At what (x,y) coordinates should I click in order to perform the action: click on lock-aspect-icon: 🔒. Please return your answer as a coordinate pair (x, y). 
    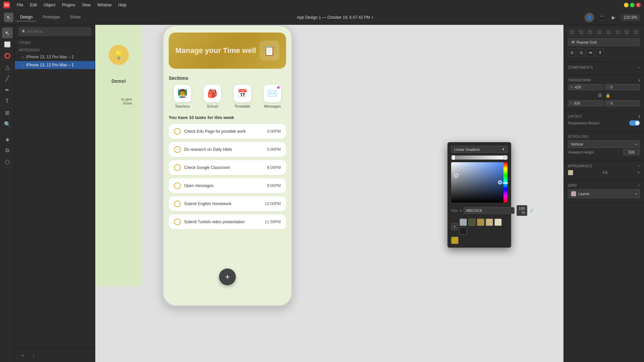
    Looking at the image, I should click on (608, 96).